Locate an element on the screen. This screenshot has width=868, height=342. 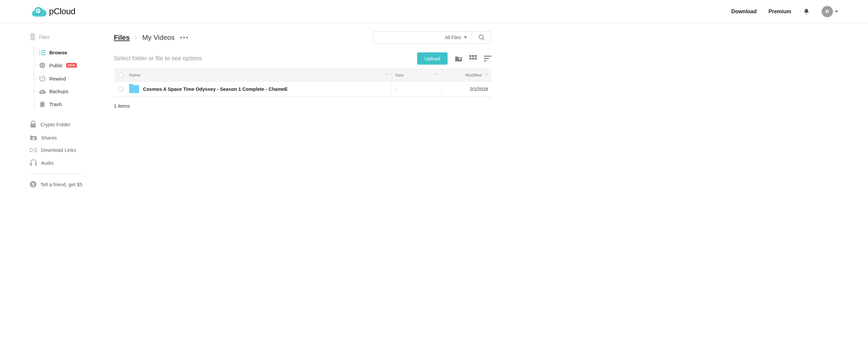
column-label: Name is located at coordinates (134, 75).